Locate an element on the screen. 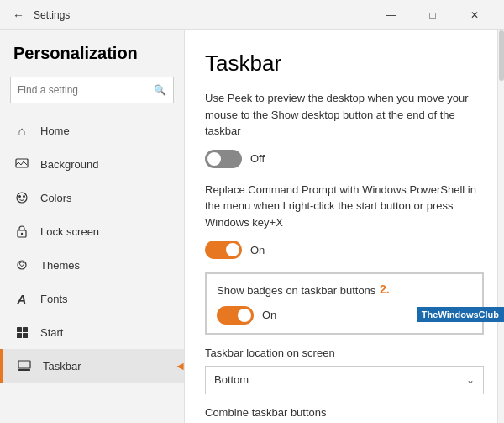  page-title: Taskbar is located at coordinates (344, 64).